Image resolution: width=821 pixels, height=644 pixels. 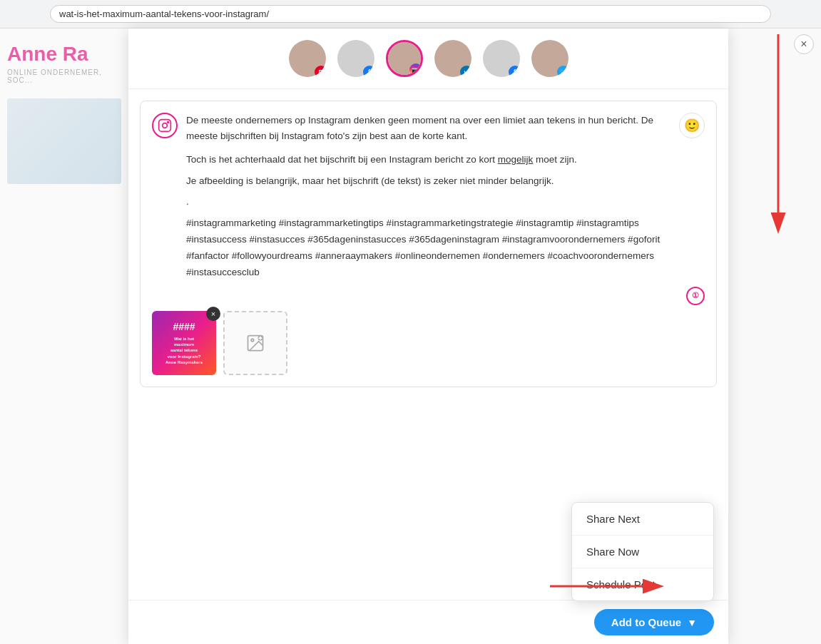 I want to click on site-background: Anne Ra ONLINE ONDERNEMER, SOC..., so click(x=64, y=337).